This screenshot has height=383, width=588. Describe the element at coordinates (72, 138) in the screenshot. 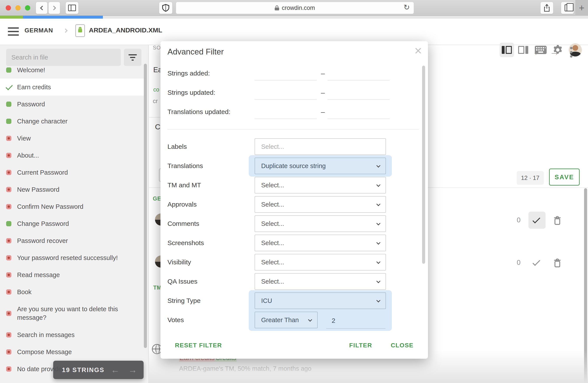

I see `list-item: View` at that location.